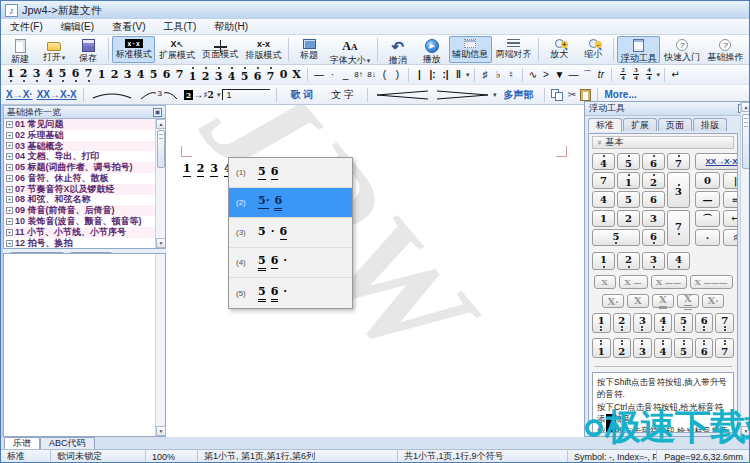  What do you see at coordinates (244, 75) in the screenshot?
I see `note-high-5: 5` at bounding box center [244, 75].